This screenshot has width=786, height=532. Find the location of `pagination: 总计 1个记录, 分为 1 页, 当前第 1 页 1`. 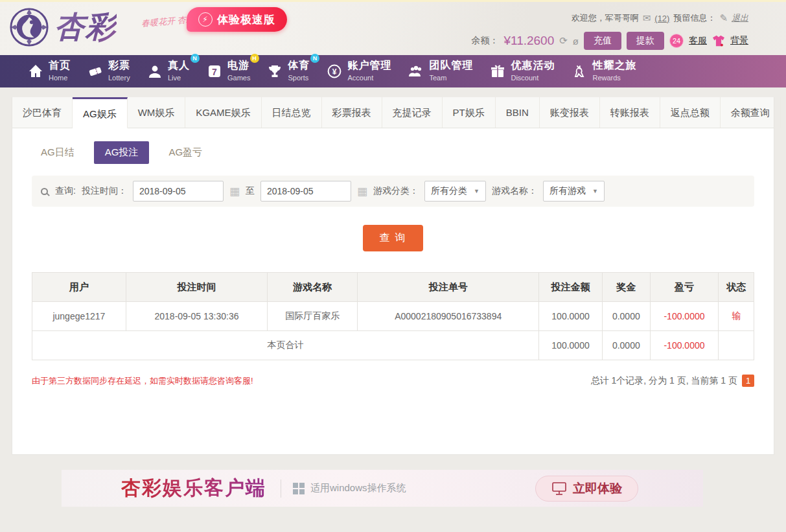

pagination: 总计 1个记录, 分为 1 页, 当前第 1 页 1 is located at coordinates (673, 381).